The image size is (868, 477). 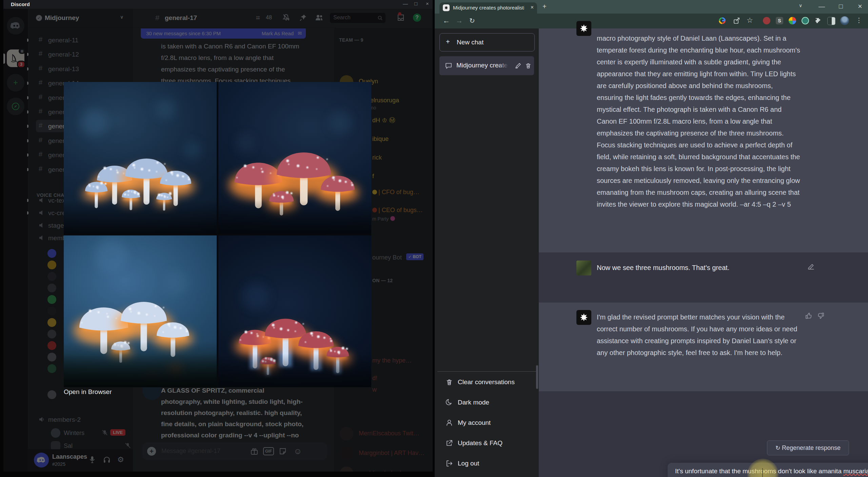 What do you see at coordinates (487, 66) in the screenshot?
I see `chat-history-item: Midjourney creates pho` at bounding box center [487, 66].